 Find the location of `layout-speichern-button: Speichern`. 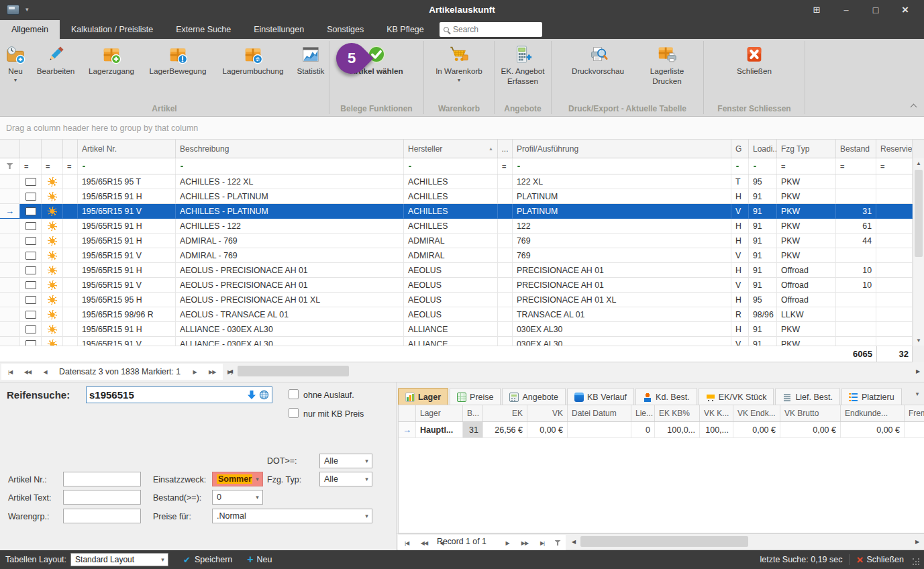

layout-speichern-button: Speichern is located at coordinates (208, 560).